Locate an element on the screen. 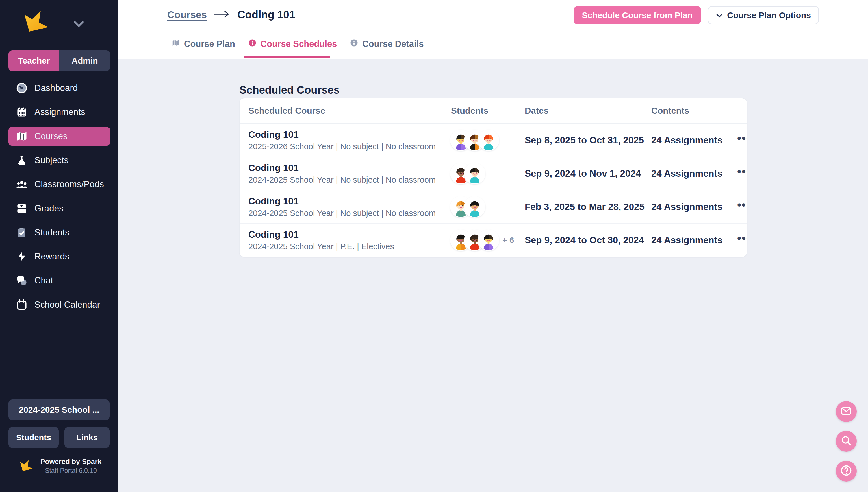 This screenshot has width=868, height=492. classrooms-people-icon is located at coordinates (22, 184).